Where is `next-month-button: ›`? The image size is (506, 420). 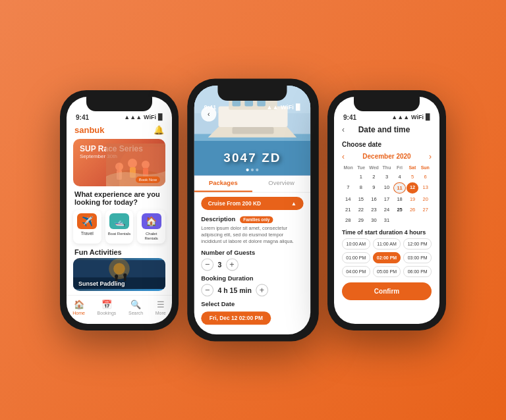
next-month-button: › is located at coordinates (430, 157).